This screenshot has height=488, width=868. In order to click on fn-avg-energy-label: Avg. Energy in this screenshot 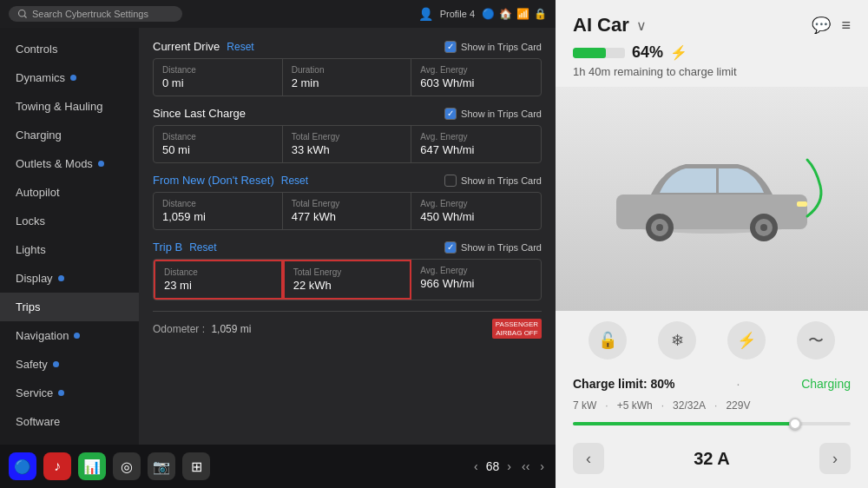, I will do `click(476, 203)`.